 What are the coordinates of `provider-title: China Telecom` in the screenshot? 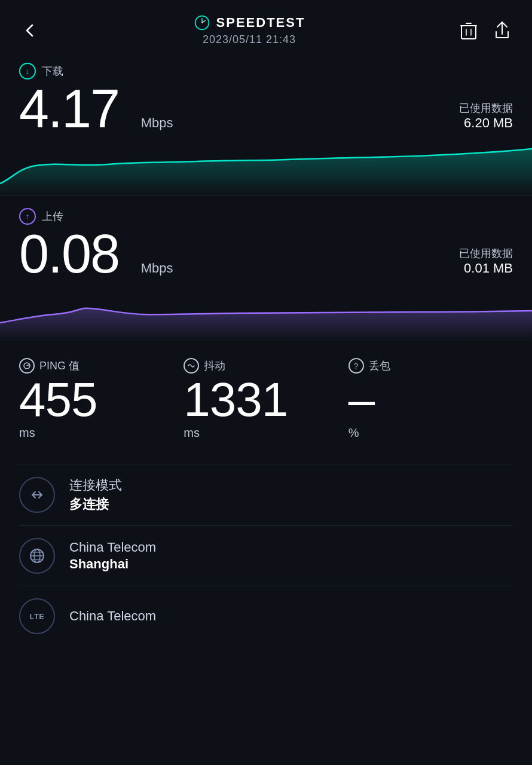 It's located at (112, 547).